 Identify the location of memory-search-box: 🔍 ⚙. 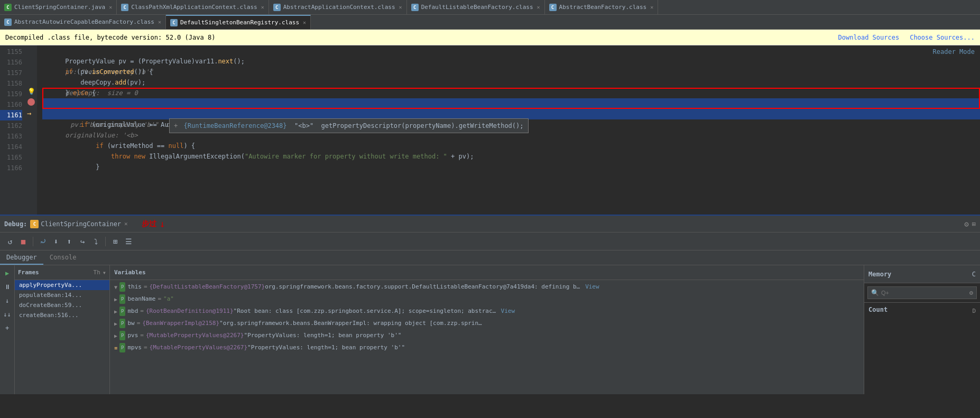
(922, 293).